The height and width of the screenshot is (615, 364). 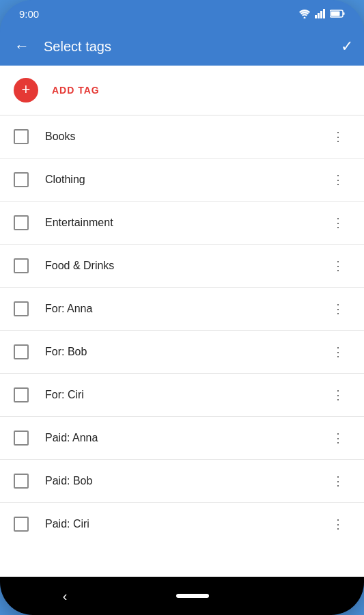 I want to click on add-tag-label: ADD TAG, so click(x=76, y=90).